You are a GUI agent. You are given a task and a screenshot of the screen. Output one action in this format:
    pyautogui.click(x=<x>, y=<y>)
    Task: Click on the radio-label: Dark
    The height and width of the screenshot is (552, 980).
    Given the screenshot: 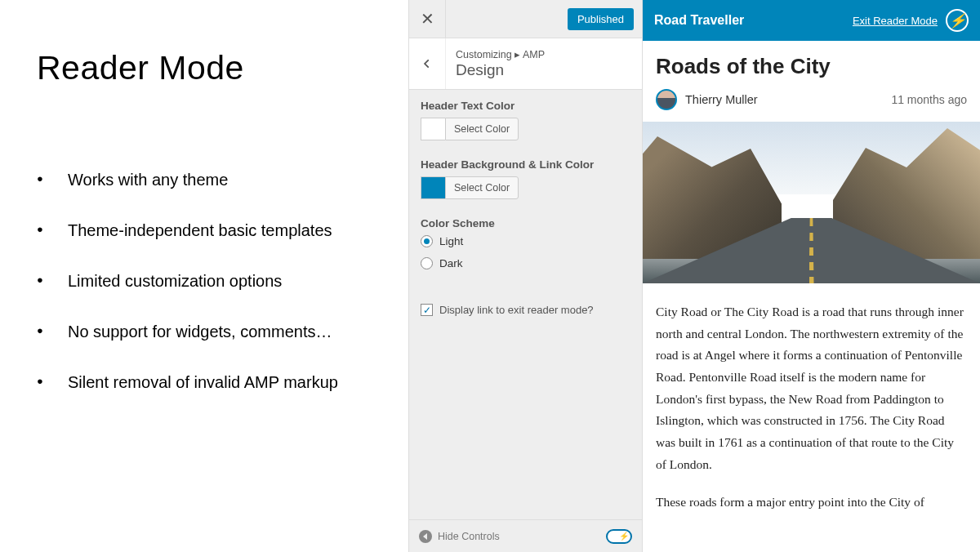 What is the action you would take?
    pyautogui.click(x=451, y=263)
    